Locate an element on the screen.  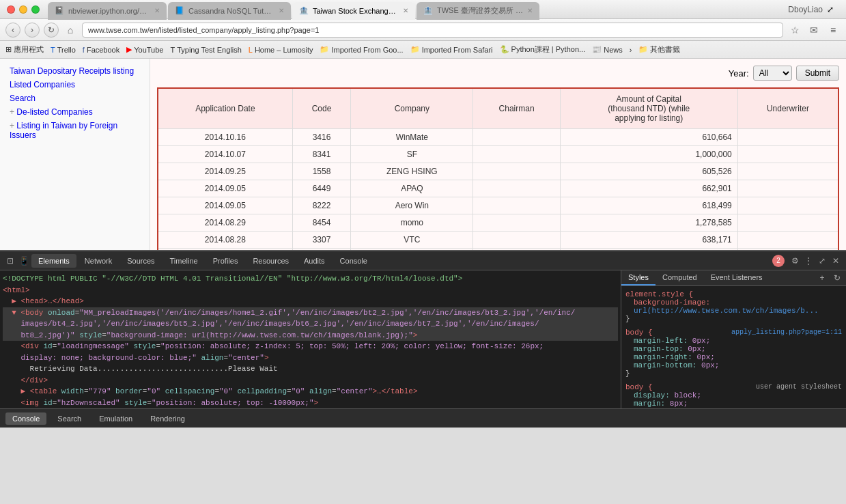
sidebar-item-de-listed: De-listed Companies is located at coordinates (75, 112).